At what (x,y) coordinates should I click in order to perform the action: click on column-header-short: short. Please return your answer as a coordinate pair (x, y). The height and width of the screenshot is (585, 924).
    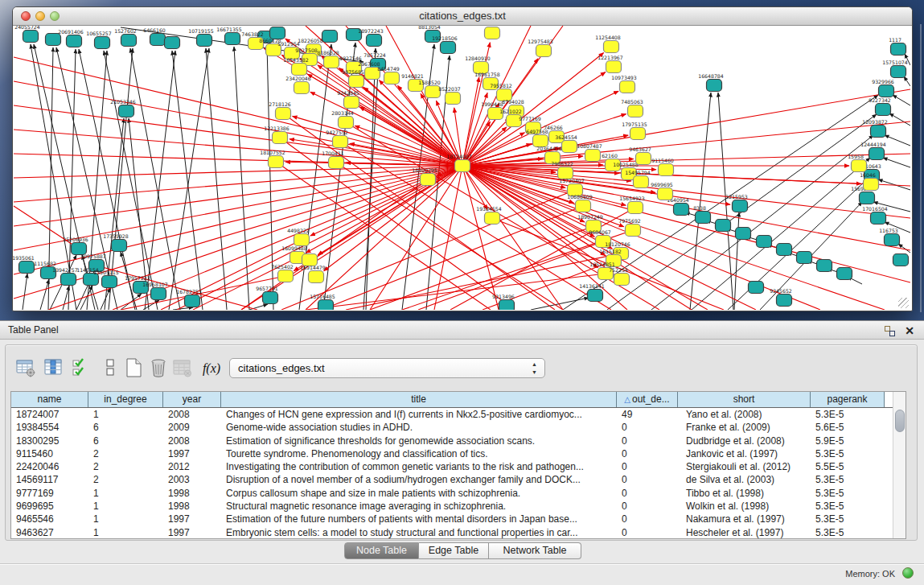
    Looking at the image, I should click on (745, 399).